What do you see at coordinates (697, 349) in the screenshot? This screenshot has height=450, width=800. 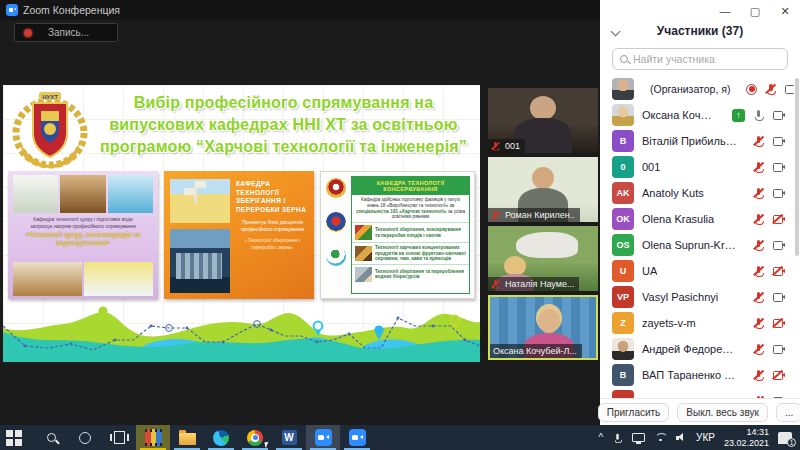 I see `participant-row: Андрей Федоренко` at bounding box center [697, 349].